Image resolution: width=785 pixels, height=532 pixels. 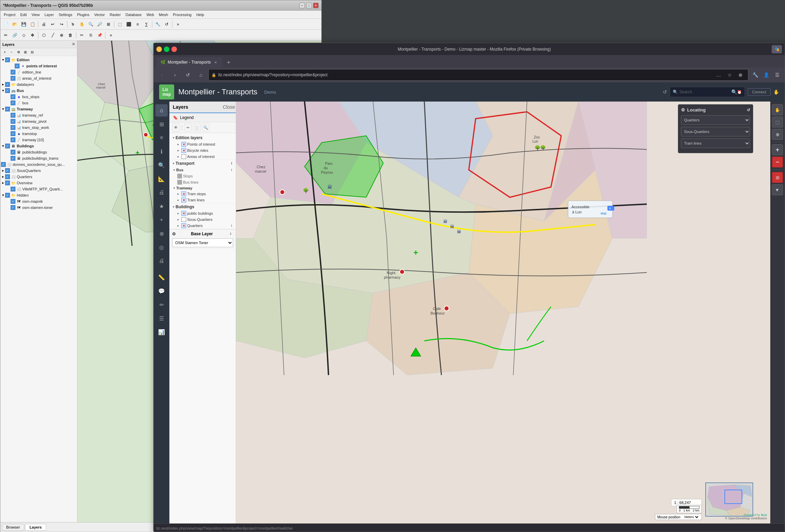 I want to click on sidebar-geoloc-btn: ◎, so click(x=162, y=247).